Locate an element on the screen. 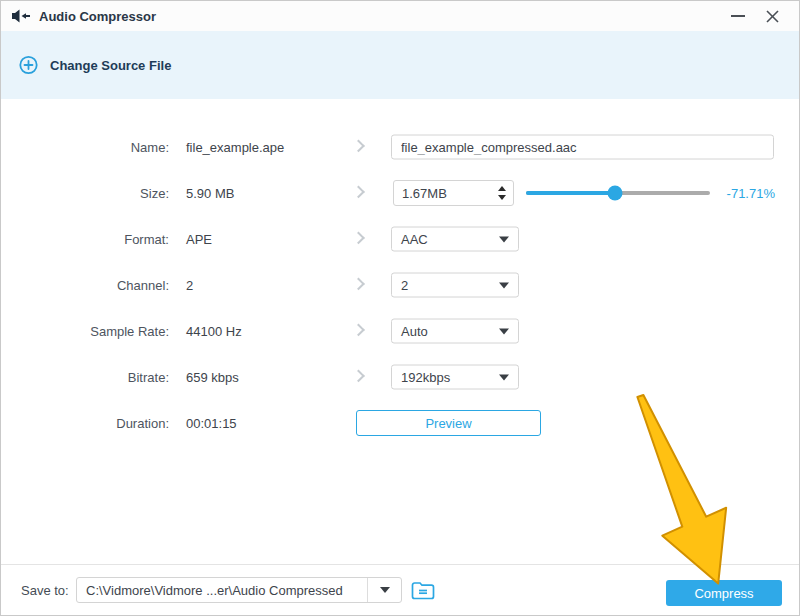  close-button is located at coordinates (772, 16).